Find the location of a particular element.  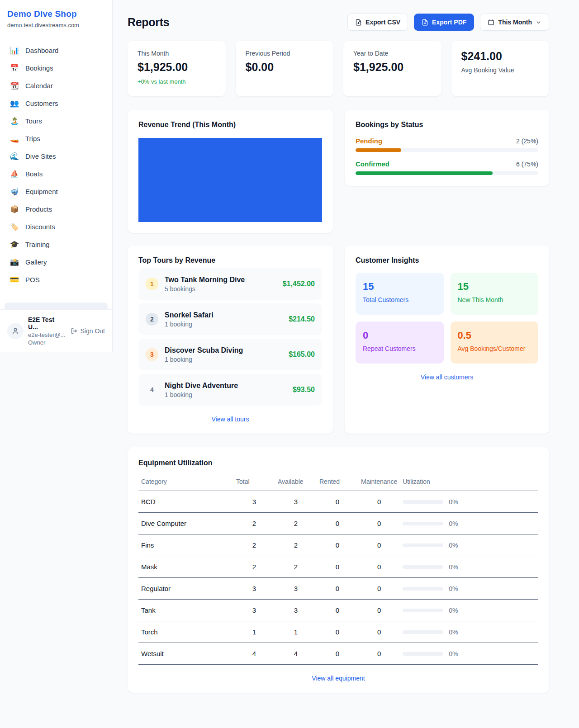

revenue-trend-card: Revenue Trend (This Month) is located at coordinates (230, 171).